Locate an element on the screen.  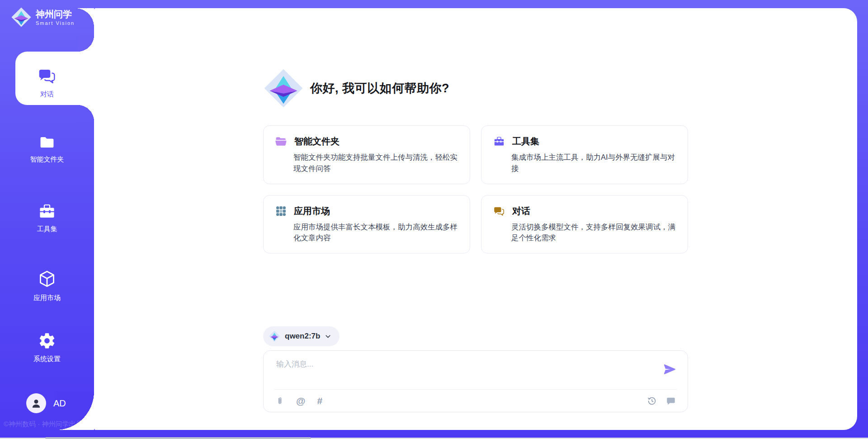
attach-file-button is located at coordinates (280, 401).